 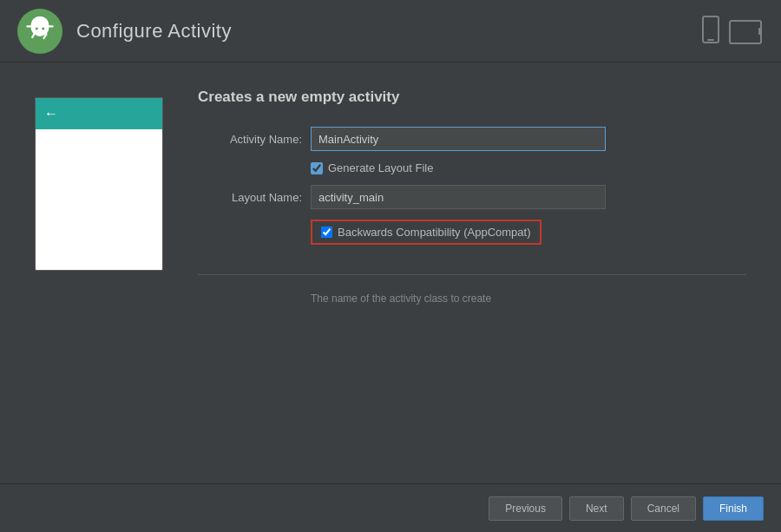 What do you see at coordinates (597, 509) in the screenshot?
I see `next-button: Next` at bounding box center [597, 509].